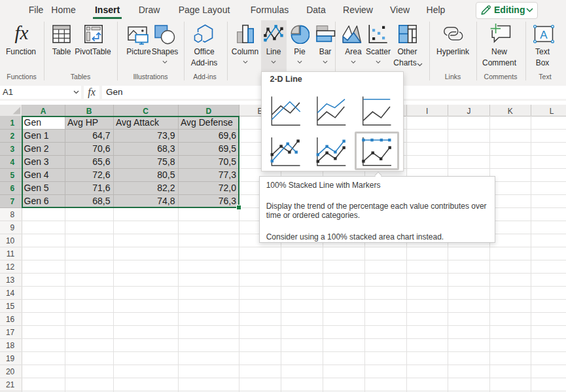 This screenshot has height=392, width=566. What do you see at coordinates (37, 135) in the screenshot?
I see `svg-text: Gen 1` at bounding box center [37, 135].